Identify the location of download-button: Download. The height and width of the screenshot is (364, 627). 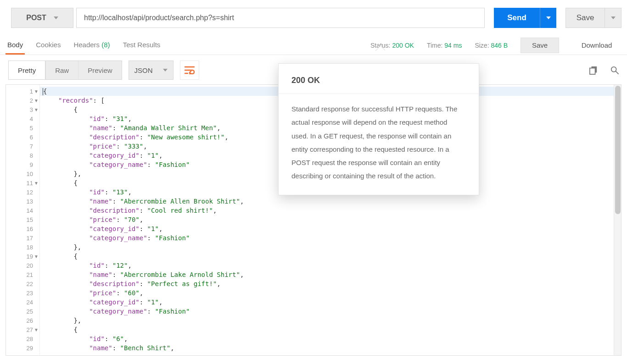
(597, 45).